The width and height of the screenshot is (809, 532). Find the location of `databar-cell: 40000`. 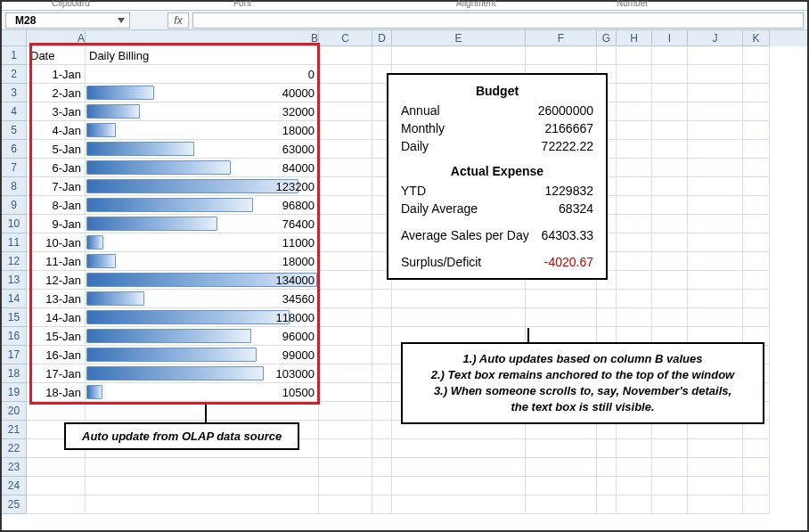

databar-cell: 40000 is located at coordinates (202, 93).